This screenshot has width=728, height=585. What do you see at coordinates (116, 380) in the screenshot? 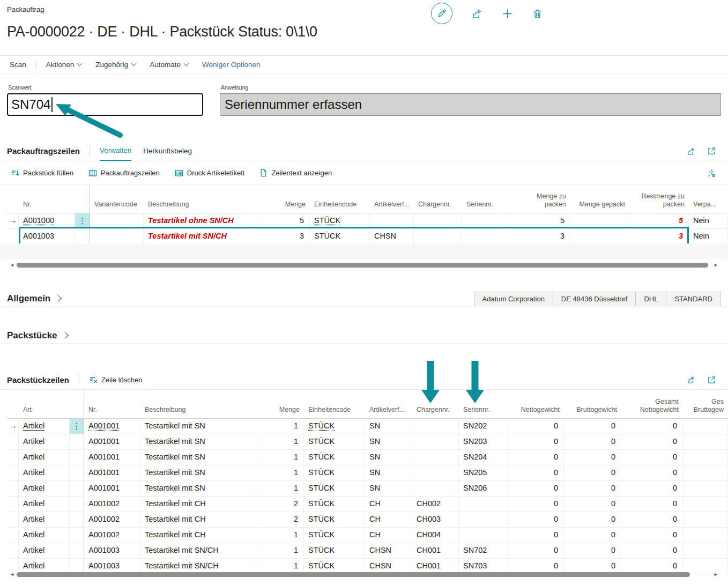
I see `zeile-loeschen-button: Zeile löschen` at bounding box center [116, 380].